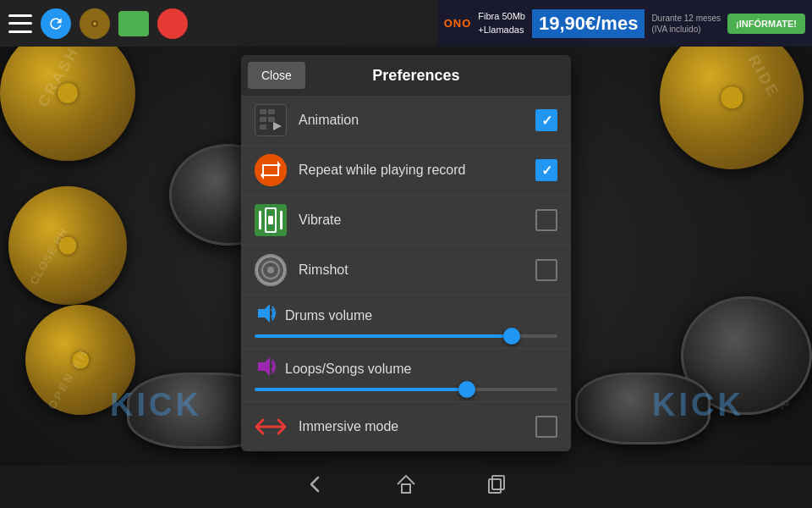  I want to click on ad-detail2: (IVA incluido), so click(686, 29).